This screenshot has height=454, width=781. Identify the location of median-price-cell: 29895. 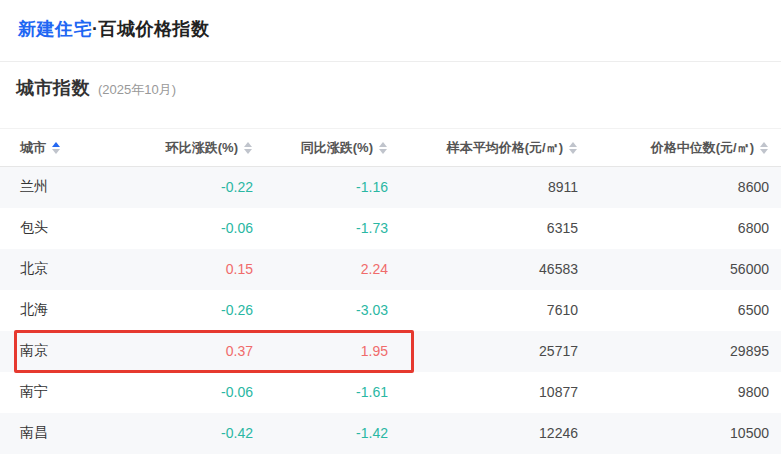
(686, 352).